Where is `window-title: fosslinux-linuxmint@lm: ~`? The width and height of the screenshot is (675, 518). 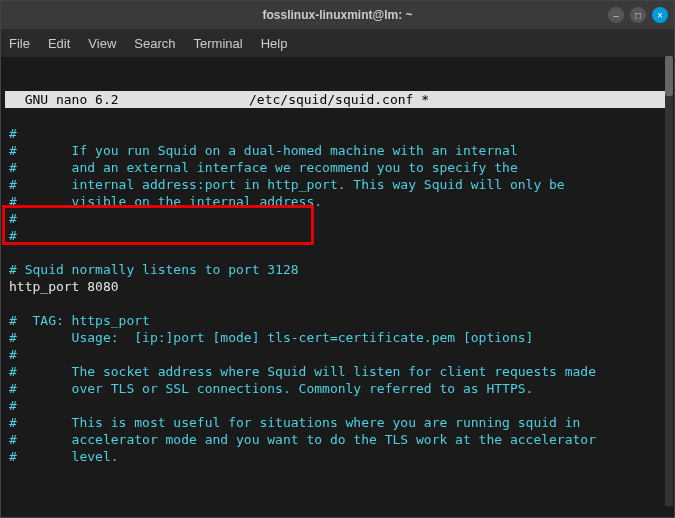
window-title: fosslinux-linuxmint@lm: ~ is located at coordinates (337, 15).